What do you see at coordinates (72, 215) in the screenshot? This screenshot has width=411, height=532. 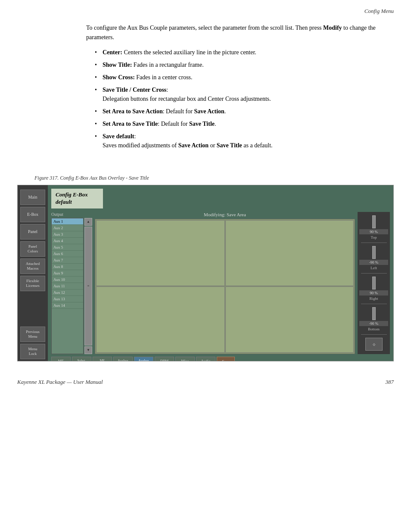 I see `output-label: Output` at bounding box center [72, 215].